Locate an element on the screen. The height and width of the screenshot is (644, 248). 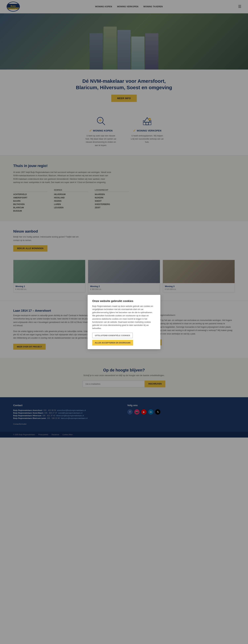
cookie-accept-button: ALLES ACCEPTEREN EN DOORGAAN is located at coordinates (113, 343).